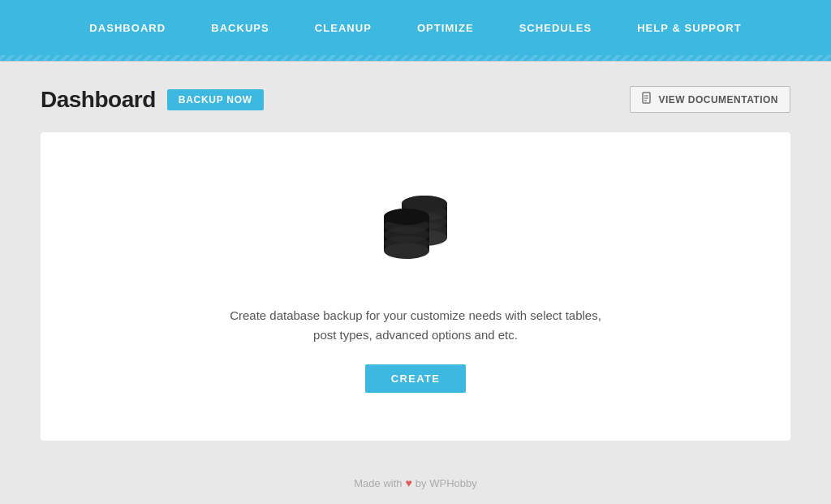 This screenshot has height=504, width=831. What do you see at coordinates (416, 378) in the screenshot?
I see `create-button: CREATE` at bounding box center [416, 378].